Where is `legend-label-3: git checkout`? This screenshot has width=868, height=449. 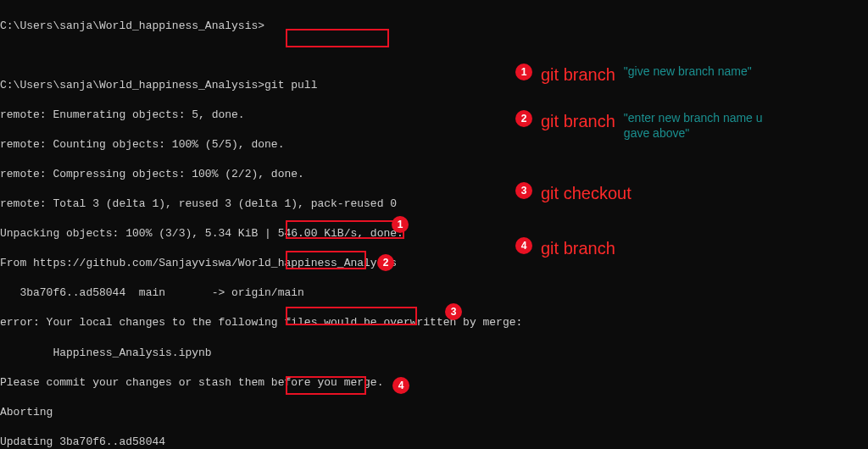
legend-label-3: git checkout is located at coordinates (587, 193).